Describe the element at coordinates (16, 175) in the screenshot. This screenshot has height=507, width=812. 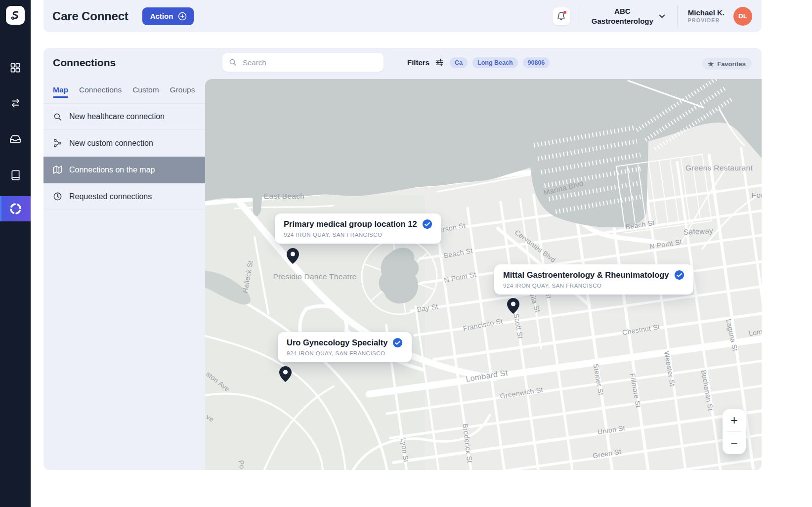
I see `book-icon` at that location.